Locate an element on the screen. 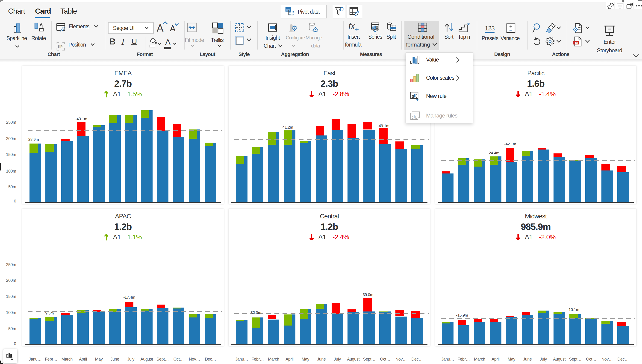 This screenshot has height=364, width=642. svg-text: fx is located at coordinates (352, 26).